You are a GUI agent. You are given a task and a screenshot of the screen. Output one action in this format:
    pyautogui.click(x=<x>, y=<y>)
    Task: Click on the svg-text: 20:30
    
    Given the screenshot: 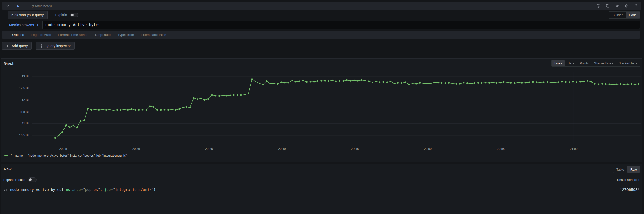 What is the action you would take?
    pyautogui.click(x=136, y=149)
    